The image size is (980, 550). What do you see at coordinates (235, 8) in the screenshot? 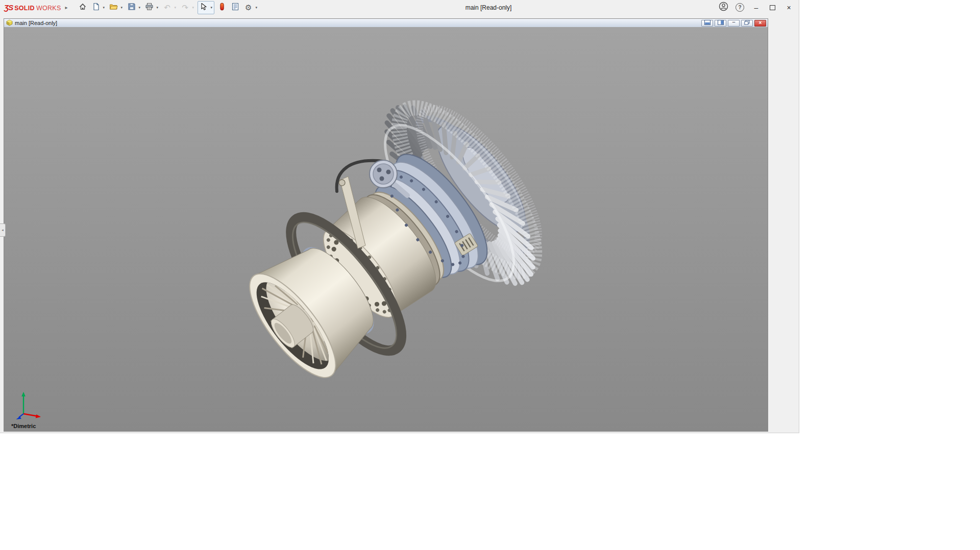
I see `file-properties-button` at bounding box center [235, 8].